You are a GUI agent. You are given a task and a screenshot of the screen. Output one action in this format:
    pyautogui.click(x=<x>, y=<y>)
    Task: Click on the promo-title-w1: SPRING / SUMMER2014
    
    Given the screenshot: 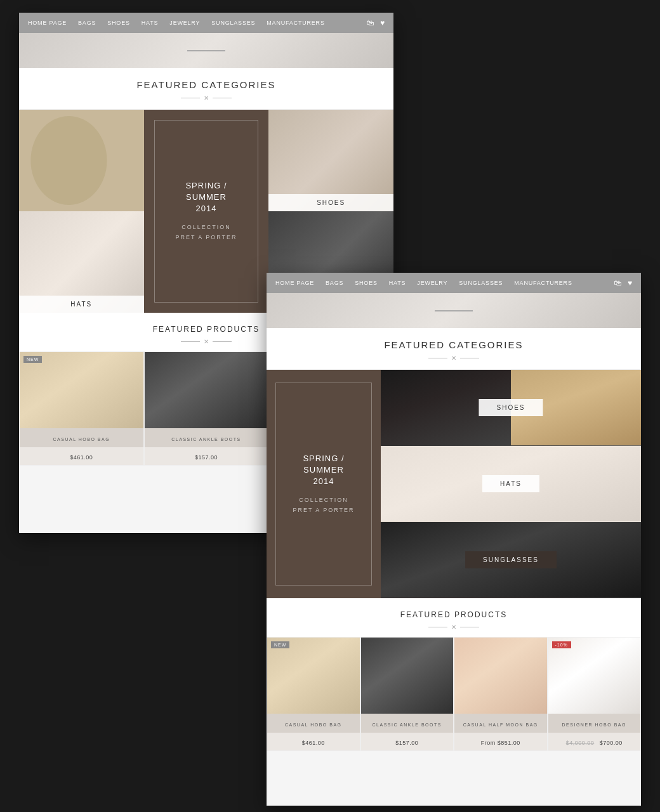 What is the action you would take?
    pyautogui.click(x=207, y=198)
    